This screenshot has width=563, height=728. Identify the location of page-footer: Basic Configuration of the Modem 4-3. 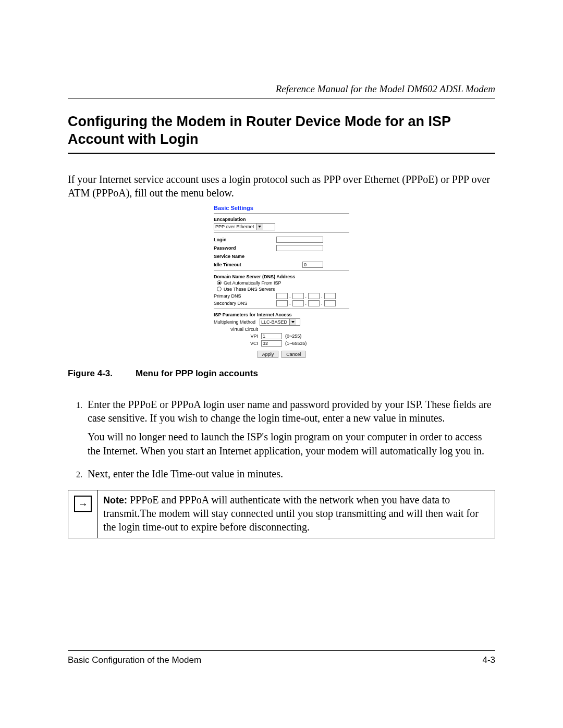
(282, 658).